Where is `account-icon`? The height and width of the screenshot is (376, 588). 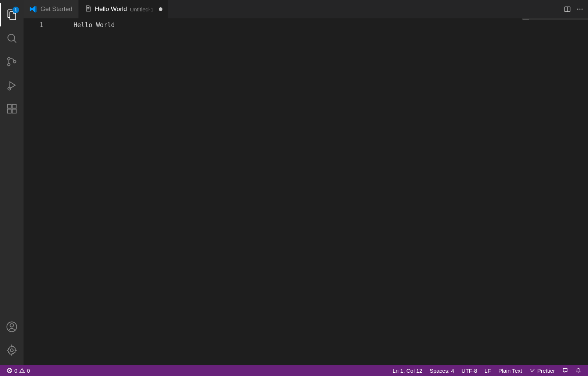
account-icon is located at coordinates (12, 327).